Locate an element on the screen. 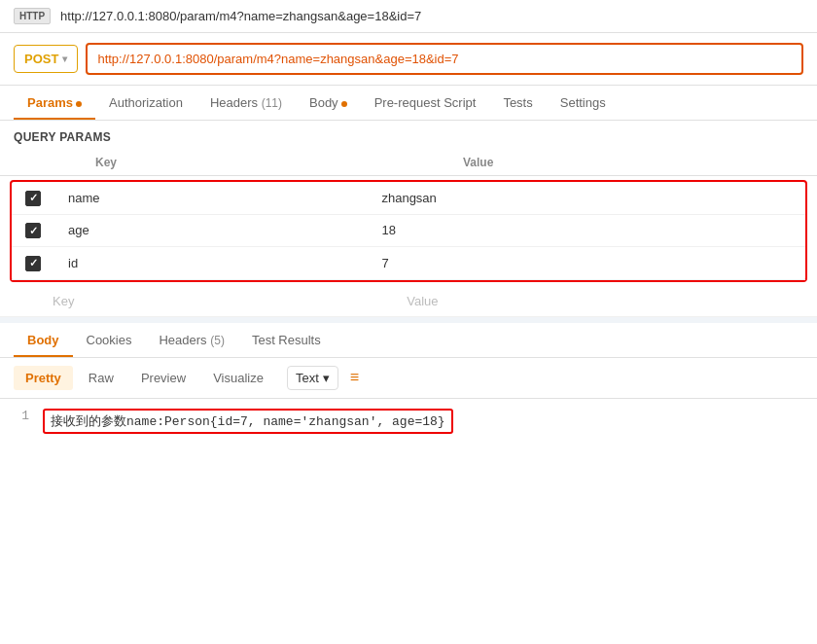 Image resolution: width=817 pixels, height=644 pixels. url-input is located at coordinates (444, 58).